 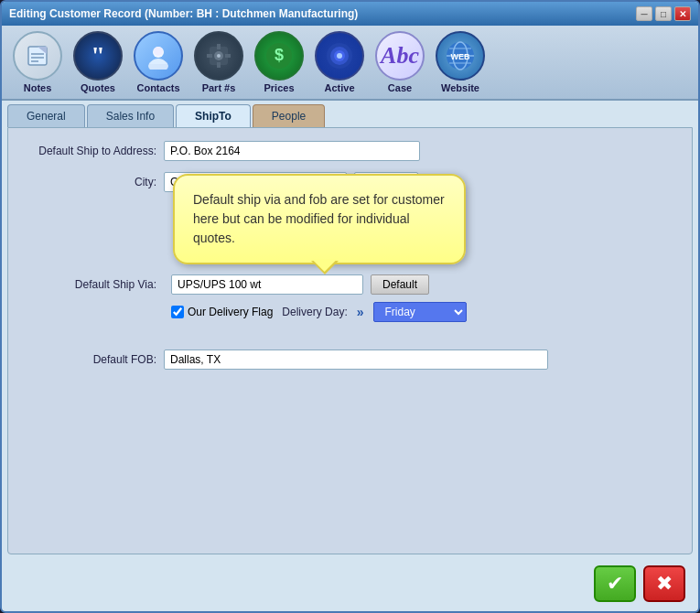 I want to click on prices-label: Prices, so click(x=278, y=88).